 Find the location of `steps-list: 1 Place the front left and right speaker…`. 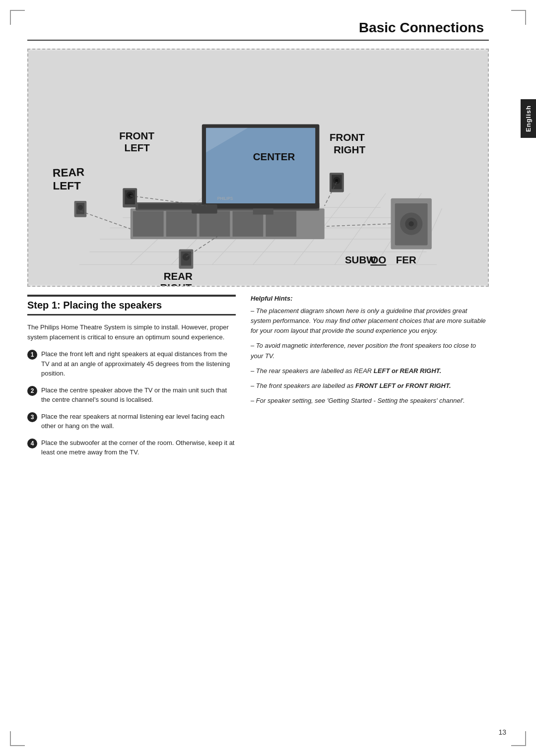

steps-list: 1 Place the front left and right speaker… is located at coordinates (132, 403).